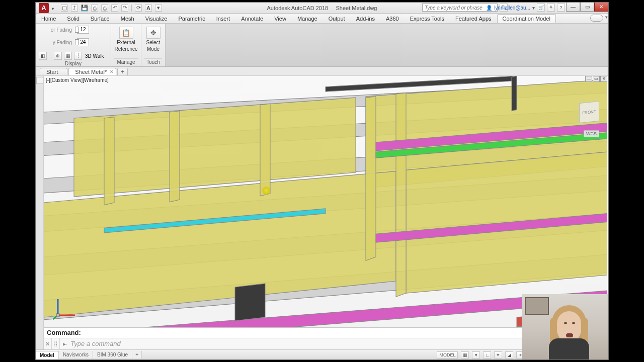  What do you see at coordinates (73, 19) in the screenshot?
I see `tab-solid: Solid` at bounding box center [73, 19].